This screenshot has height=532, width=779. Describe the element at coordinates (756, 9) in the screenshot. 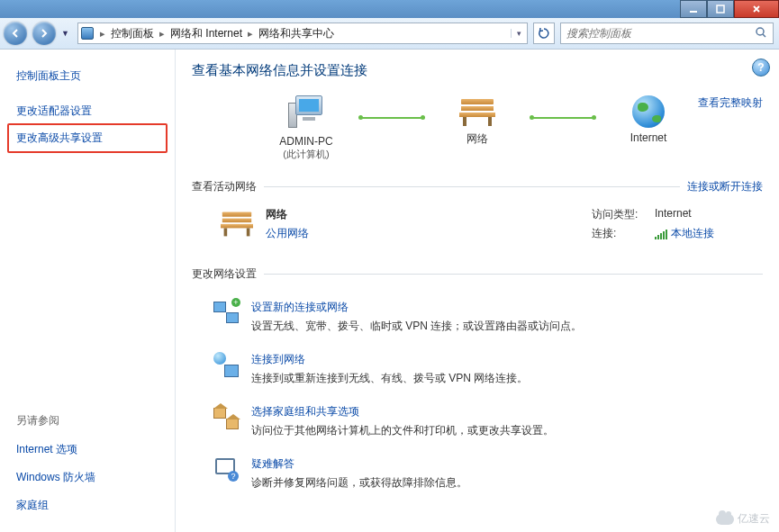

I see `close-button` at that location.